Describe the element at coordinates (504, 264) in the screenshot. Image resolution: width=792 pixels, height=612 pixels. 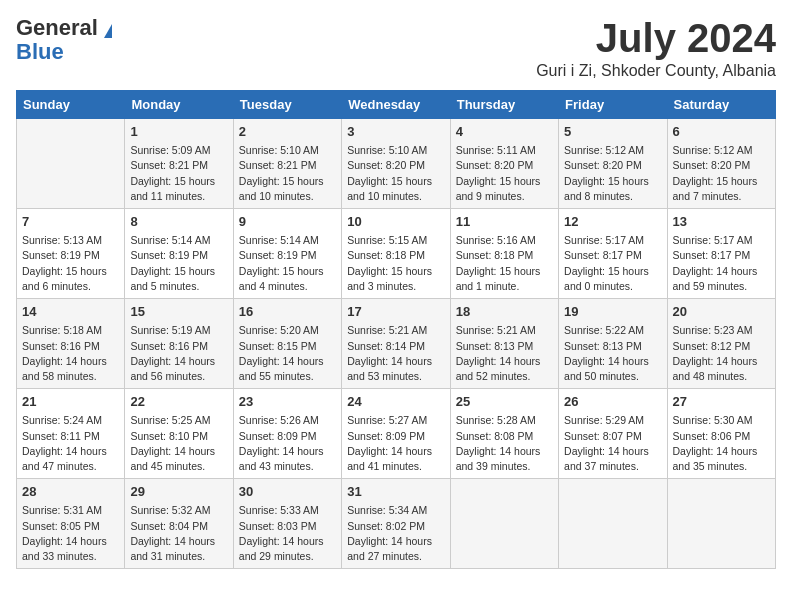
I see `day-info: Sunrise: 5:16 AMSunset: 8:18 PMDaylight:…` at that location.